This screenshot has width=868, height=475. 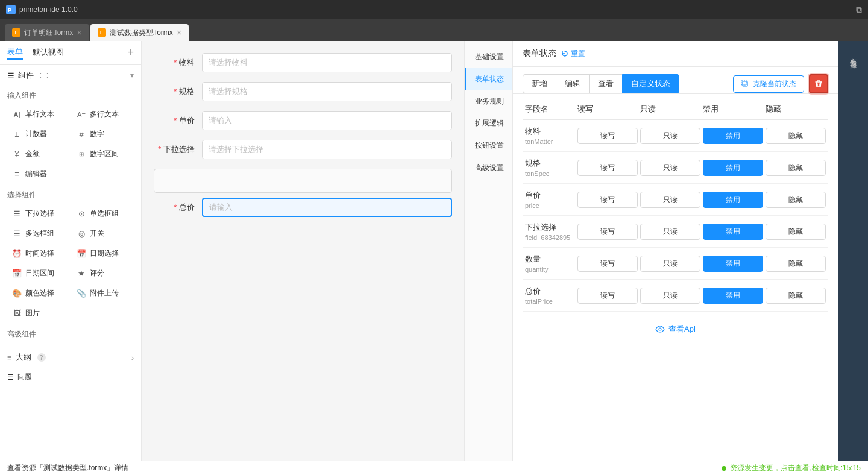 I want to click on tab-order: F 订单明细.formx ×, so click(x=47, y=33).